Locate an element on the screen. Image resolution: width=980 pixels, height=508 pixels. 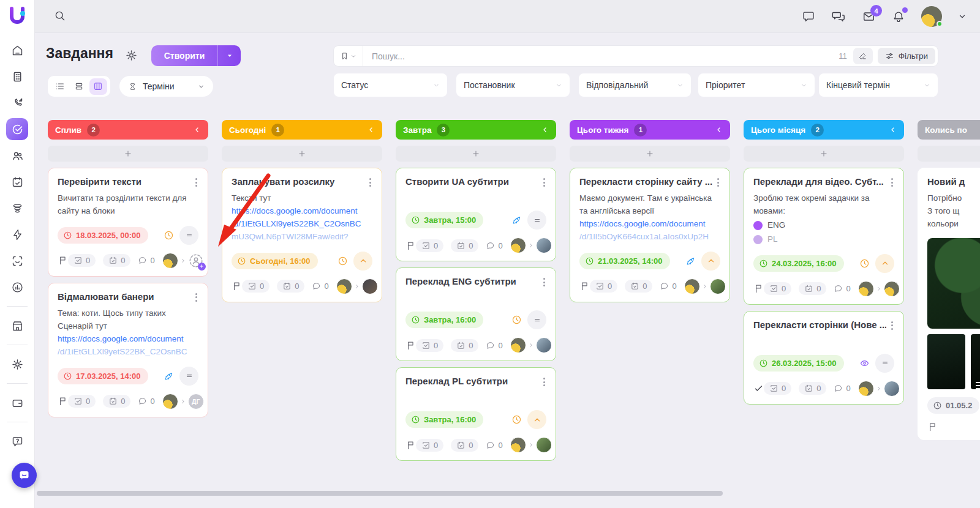
task-card: Відмалювати банери Тема: коти. Щось типу… is located at coordinates (128, 350).